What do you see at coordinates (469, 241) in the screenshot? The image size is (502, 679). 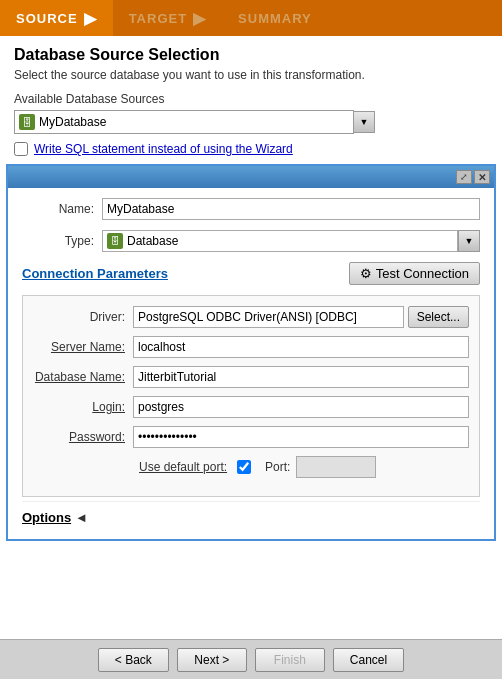 I see `type-dropdown-btn: ▼` at bounding box center [469, 241].